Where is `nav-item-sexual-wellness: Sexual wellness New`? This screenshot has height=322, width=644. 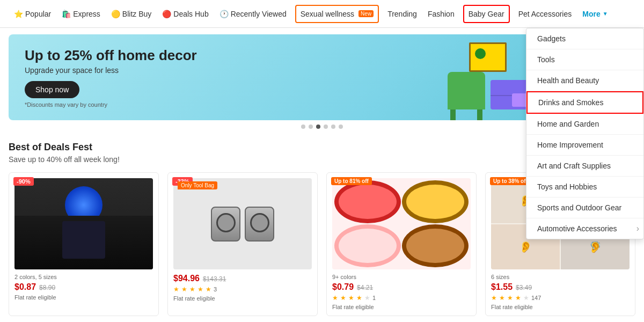
nav-item-sexual-wellness: Sexual wellness New is located at coordinates (337, 14).